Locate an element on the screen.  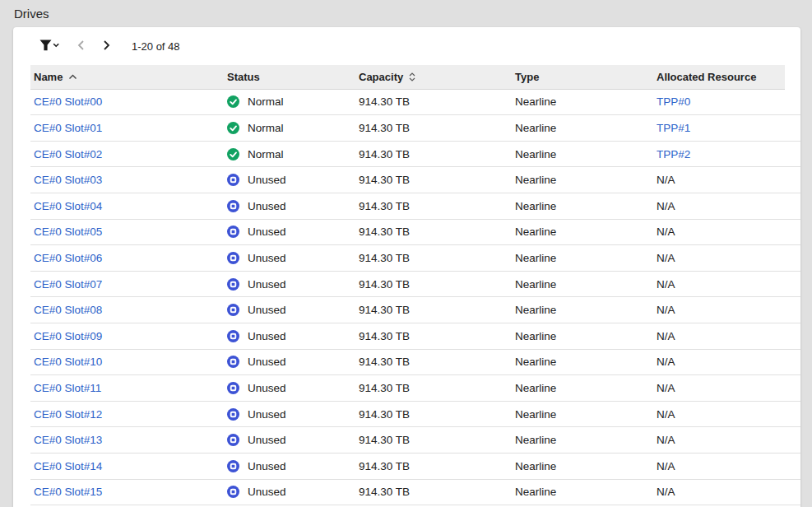
allocated-resource-value: TPP#0 is located at coordinates (673, 102).